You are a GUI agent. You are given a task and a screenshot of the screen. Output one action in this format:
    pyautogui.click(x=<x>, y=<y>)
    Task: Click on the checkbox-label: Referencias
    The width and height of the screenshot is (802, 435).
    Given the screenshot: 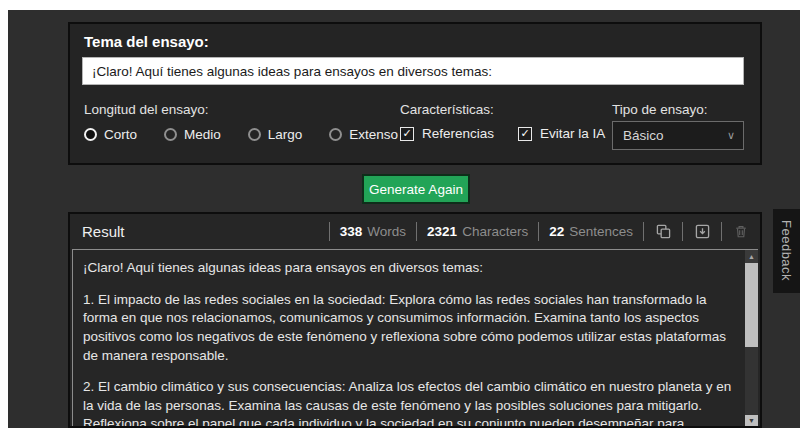 What is the action you would take?
    pyautogui.click(x=458, y=134)
    